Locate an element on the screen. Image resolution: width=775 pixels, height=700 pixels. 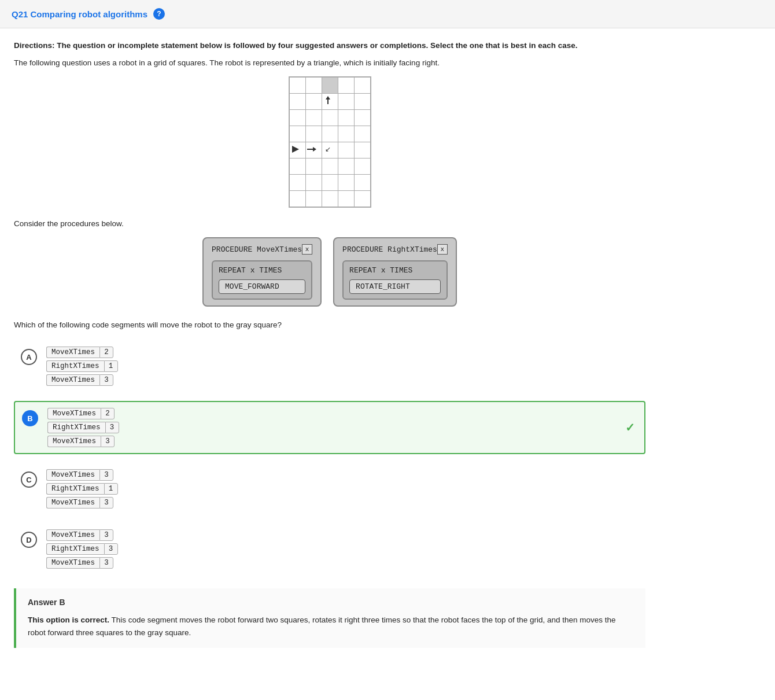
move-forward-btn: MOVE_FORWARD is located at coordinates (262, 287).